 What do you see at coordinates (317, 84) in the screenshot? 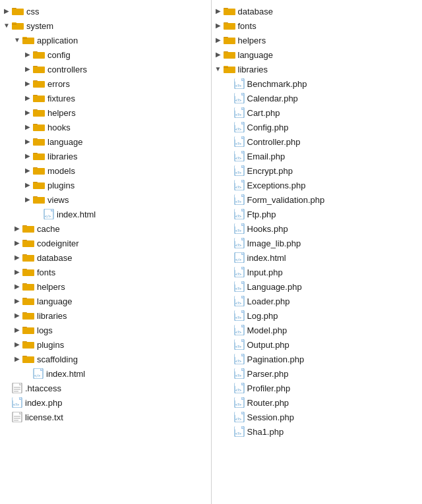
I see `tree-item-Benchmark: <?> Benchmark.php` at bounding box center [317, 84].